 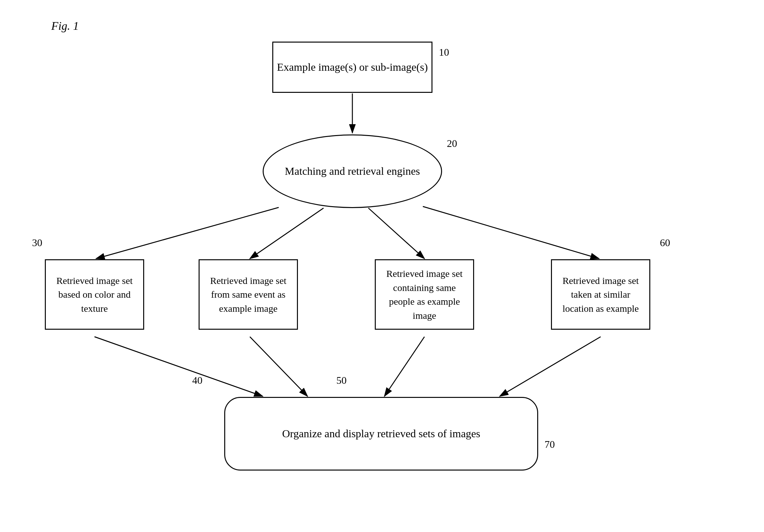 What do you see at coordinates (601, 295) in the screenshot?
I see `retrieval-box-4-text: Retrieved image set taken at similar loc…` at bounding box center [601, 295].